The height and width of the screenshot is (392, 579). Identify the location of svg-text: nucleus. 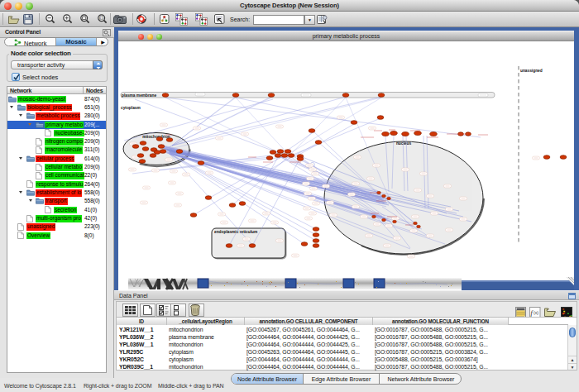
(404, 144).